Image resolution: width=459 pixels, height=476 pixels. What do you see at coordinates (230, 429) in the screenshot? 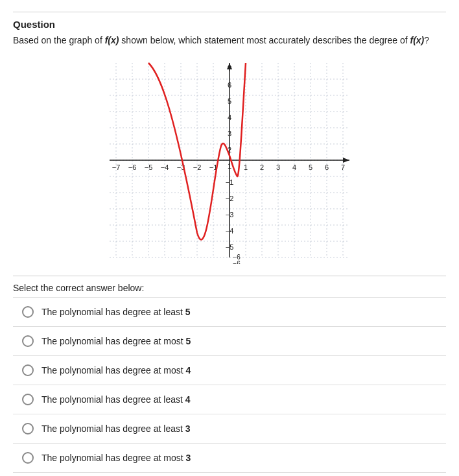
I see `answer-option-5: The polynomial has degree at least 3` at bounding box center [230, 429].